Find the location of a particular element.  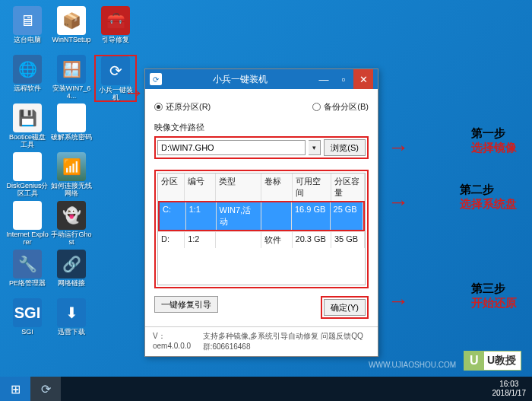

close-button: ✕ is located at coordinates (363, 79).